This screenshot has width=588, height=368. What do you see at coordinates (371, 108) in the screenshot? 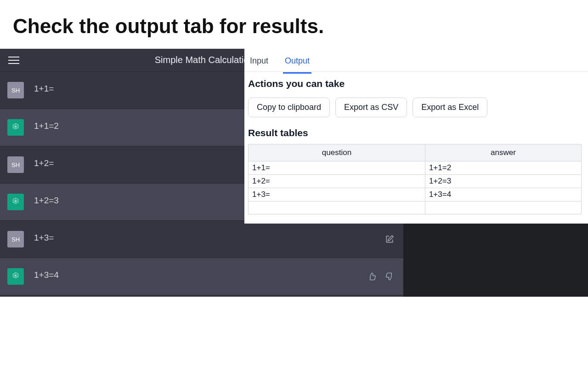
I see `export-csv-button: Export as CSV` at bounding box center [371, 108].